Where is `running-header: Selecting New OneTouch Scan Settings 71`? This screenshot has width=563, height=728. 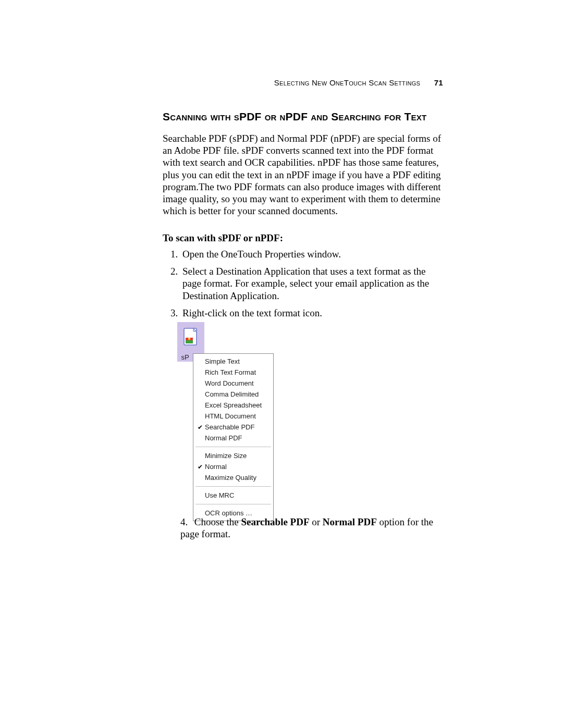 running-header: Selecting New OneTouch Scan Settings 71 is located at coordinates (359, 82).